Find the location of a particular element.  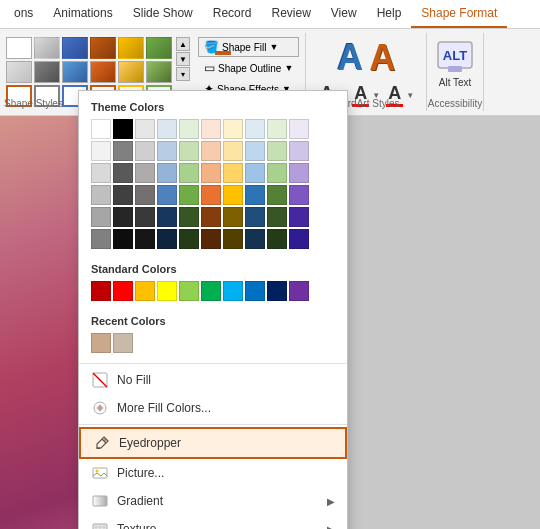

tab-animations: Animations is located at coordinates (82, 14).